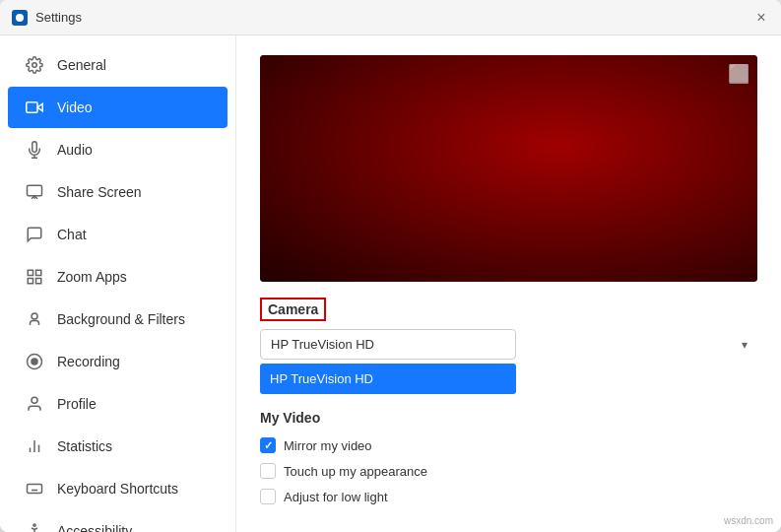 The height and width of the screenshot is (532, 781). I want to click on sidebar-item-statistics-label: Statistics, so click(85, 446).